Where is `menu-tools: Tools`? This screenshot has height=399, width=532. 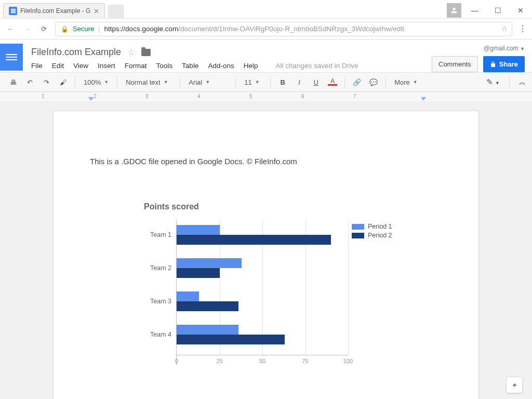 menu-tools: Tools is located at coordinates (165, 65).